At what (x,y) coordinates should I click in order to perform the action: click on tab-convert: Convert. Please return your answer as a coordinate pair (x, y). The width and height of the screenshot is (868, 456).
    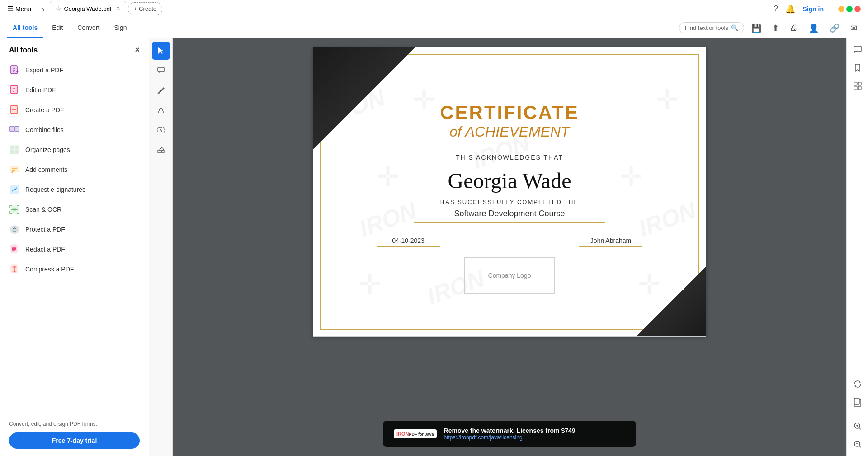
    Looking at the image, I should click on (89, 28).